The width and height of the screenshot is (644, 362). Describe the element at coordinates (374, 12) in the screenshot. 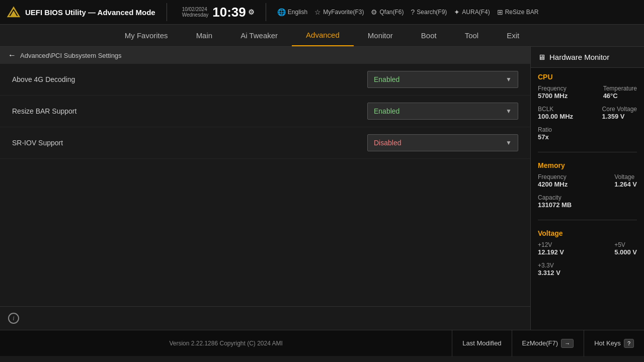

I see `fan-icon: ⚙` at that location.